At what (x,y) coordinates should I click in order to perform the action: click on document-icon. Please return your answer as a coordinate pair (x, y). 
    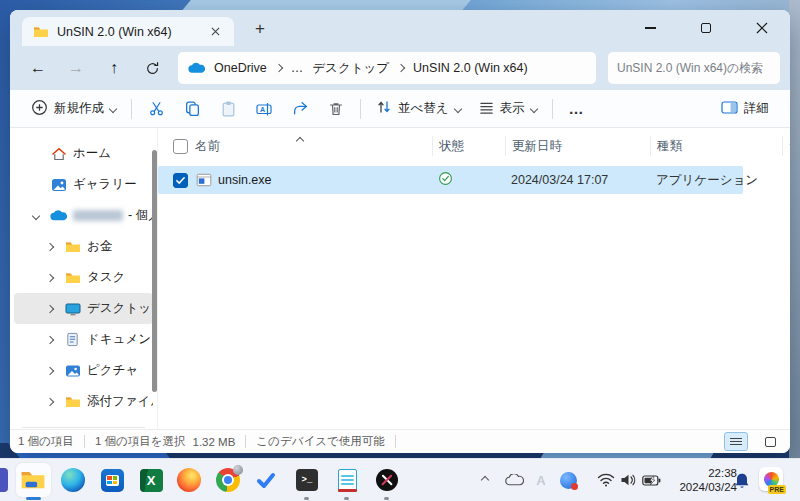
    Looking at the image, I should click on (72, 340).